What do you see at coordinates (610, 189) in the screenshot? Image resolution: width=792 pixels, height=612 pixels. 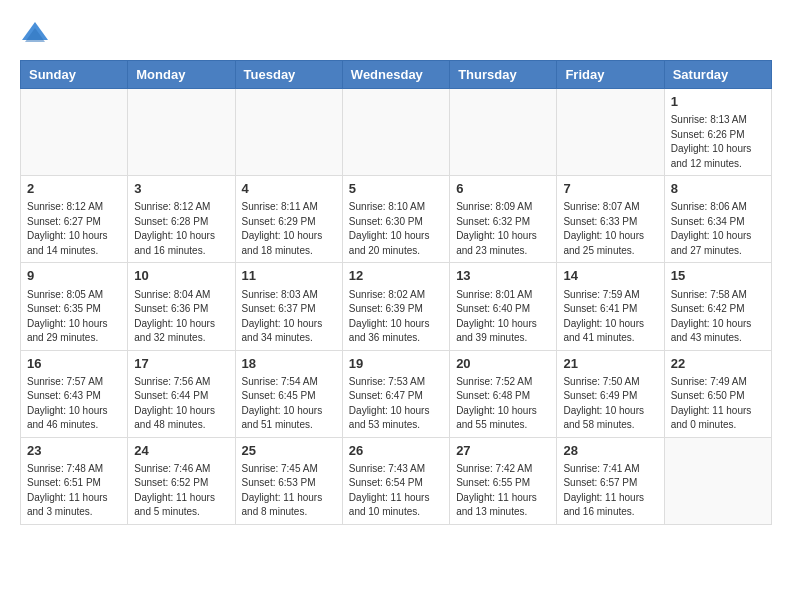 I see `day-number: 7` at bounding box center [610, 189].